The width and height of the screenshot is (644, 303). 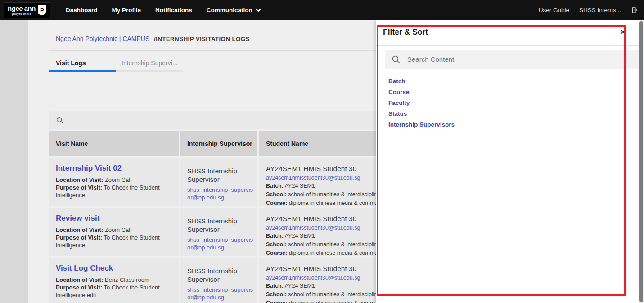 I want to click on tab-indicator, so click(x=116, y=71).